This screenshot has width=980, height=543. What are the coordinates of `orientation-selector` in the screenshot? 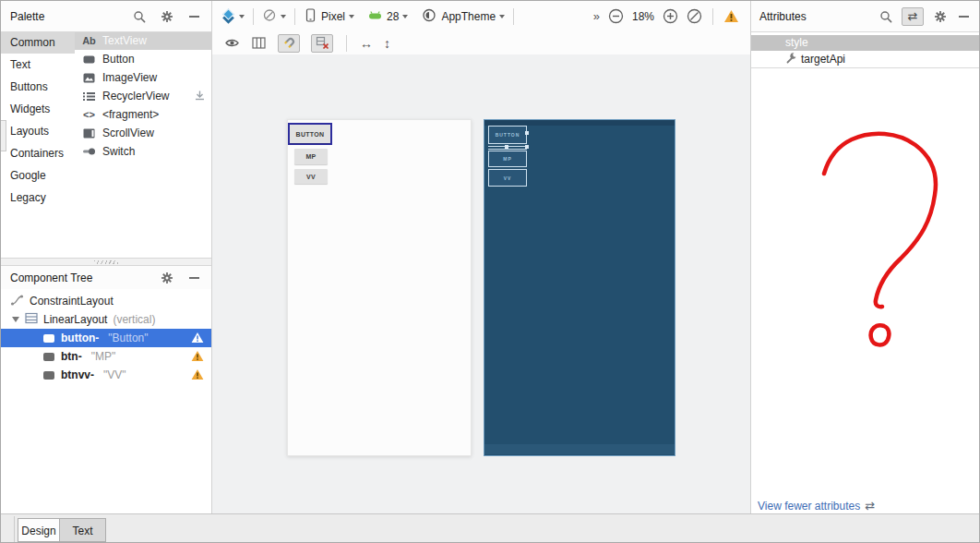 It's located at (274, 17).